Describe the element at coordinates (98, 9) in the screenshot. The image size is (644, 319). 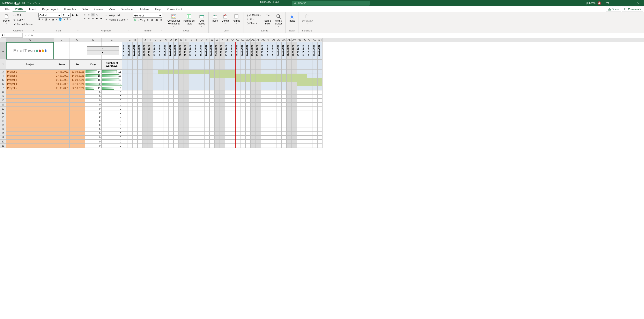
I see `tab-review: Review` at that location.